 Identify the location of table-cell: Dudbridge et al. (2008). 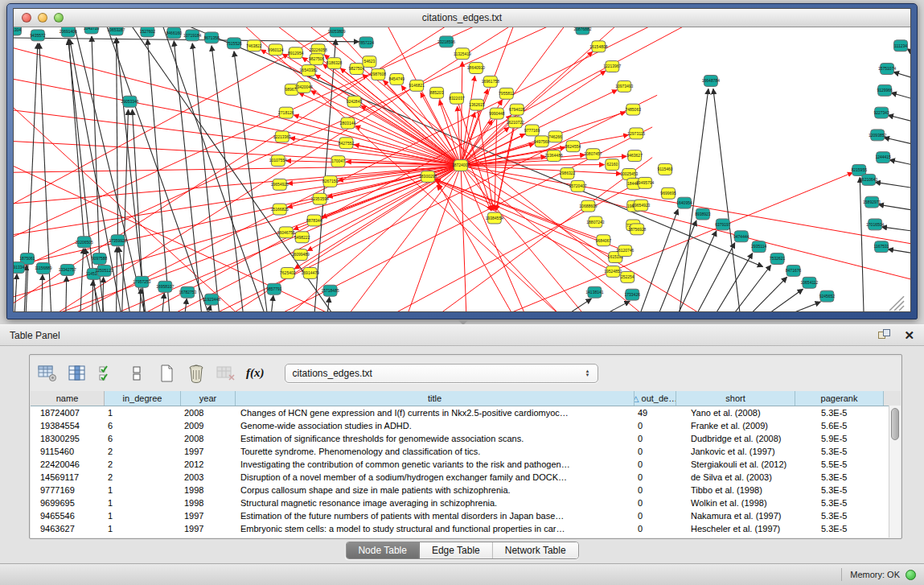
(736, 439).